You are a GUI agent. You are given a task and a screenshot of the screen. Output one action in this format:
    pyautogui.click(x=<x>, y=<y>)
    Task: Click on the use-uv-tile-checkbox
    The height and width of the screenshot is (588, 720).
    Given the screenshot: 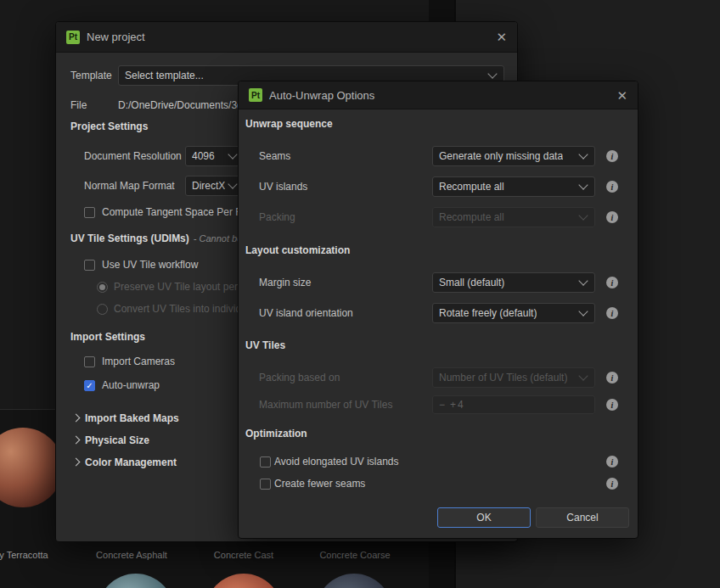 What is the action you would take?
    pyautogui.click(x=90, y=265)
    